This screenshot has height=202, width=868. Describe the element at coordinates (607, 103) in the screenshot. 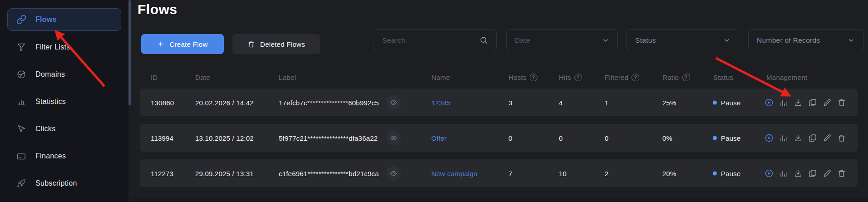

I see `cell-filtered: 1` at that location.